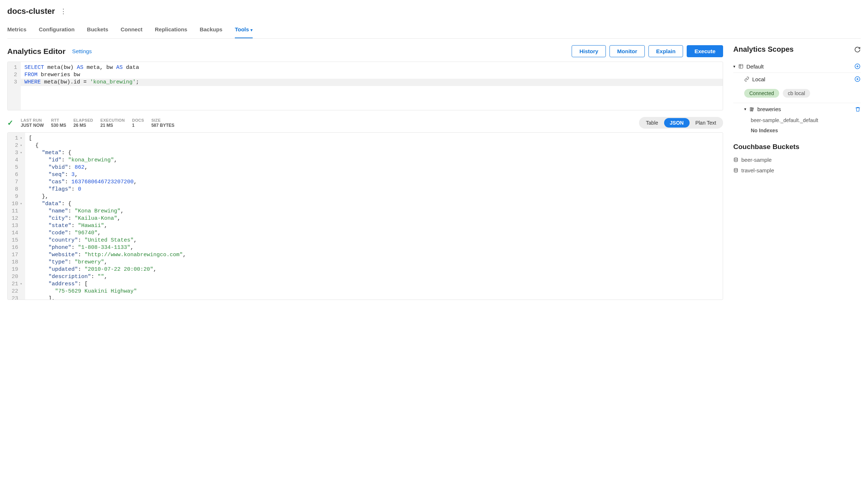  What do you see at coordinates (211, 31) in the screenshot?
I see `tab-backups: Backups` at bounding box center [211, 31].